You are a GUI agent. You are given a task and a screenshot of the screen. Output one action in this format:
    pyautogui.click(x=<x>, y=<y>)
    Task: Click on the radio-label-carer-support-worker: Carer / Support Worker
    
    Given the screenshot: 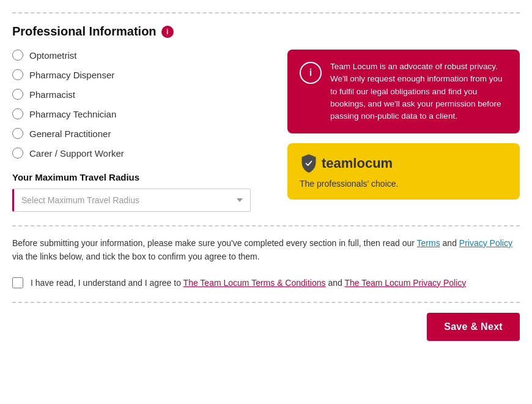 What is the action you would take?
    pyautogui.click(x=77, y=153)
    